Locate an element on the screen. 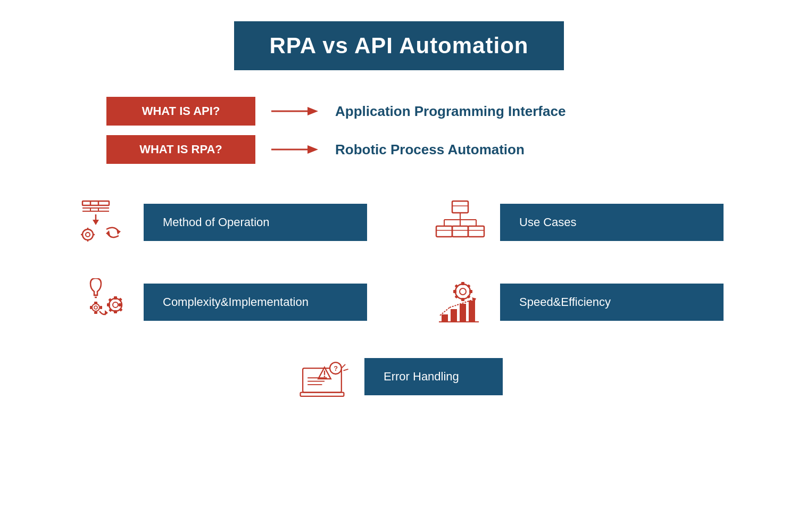 This screenshot has height=532, width=798. feature-method-of-operation: Method of Operation is located at coordinates (221, 222).